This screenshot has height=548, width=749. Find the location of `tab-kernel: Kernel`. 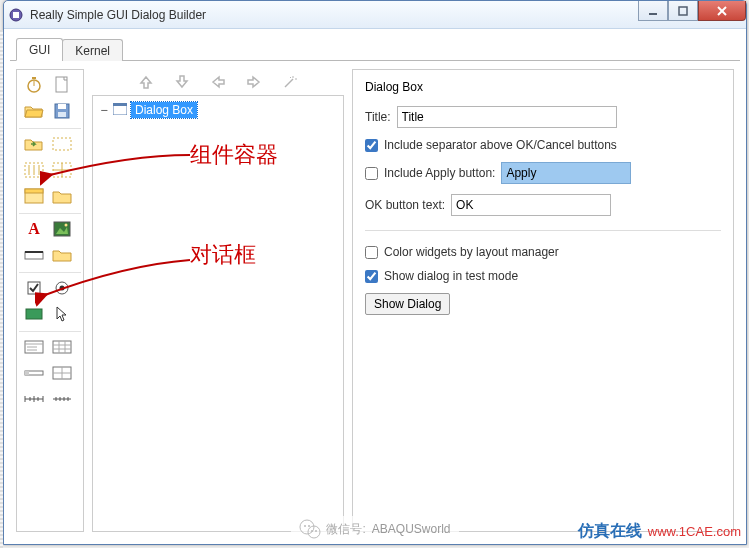

tab-kernel: Kernel is located at coordinates (92, 50).